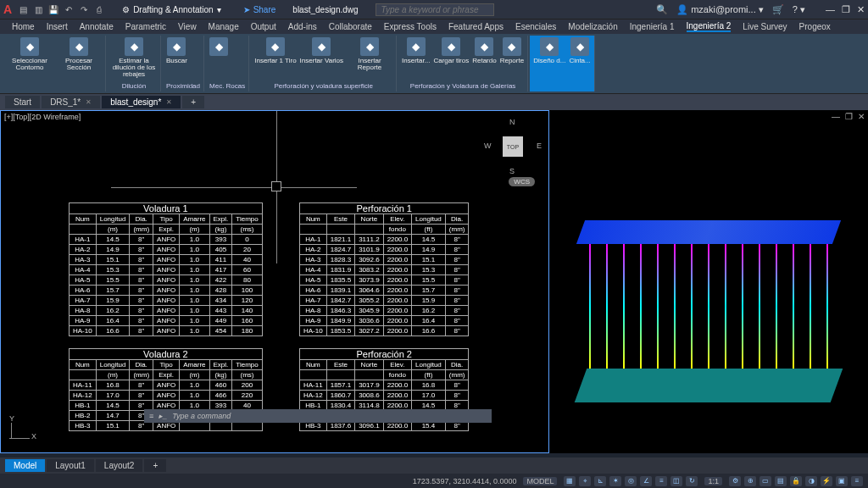  What do you see at coordinates (322, 54) in the screenshot?
I see `ribbon-button-insertar-varios: ◆Insertar Varios` at bounding box center [322, 54].